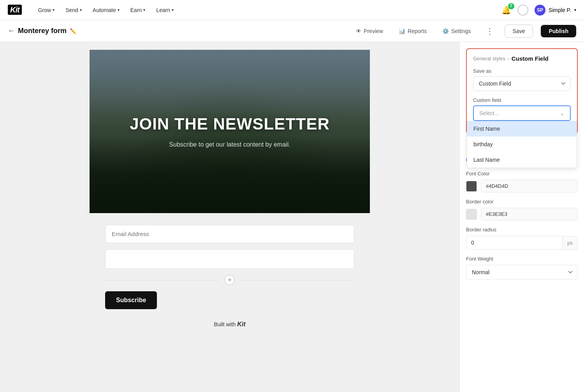 The height and width of the screenshot is (392, 584). I want to click on border-radius-unit: px, so click(570, 243).